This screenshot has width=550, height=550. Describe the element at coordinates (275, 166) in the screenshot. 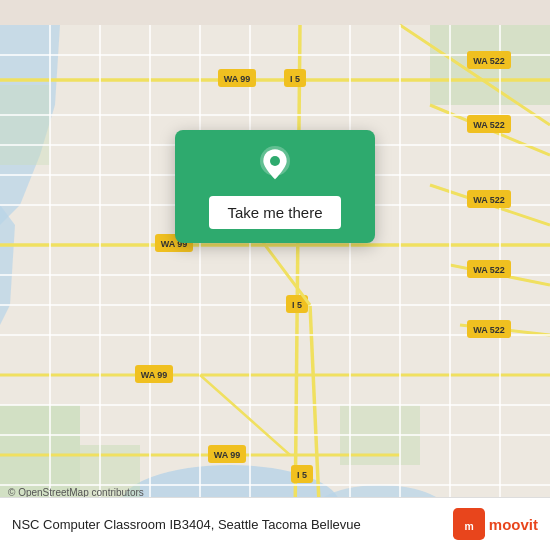

I see `location-pin-icon` at that location.